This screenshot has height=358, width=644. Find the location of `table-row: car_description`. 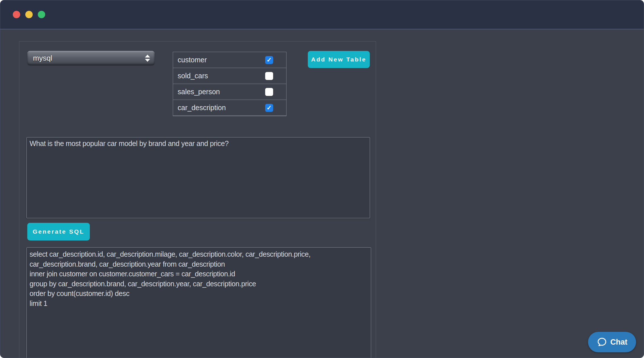

table-row: car_description is located at coordinates (230, 108).